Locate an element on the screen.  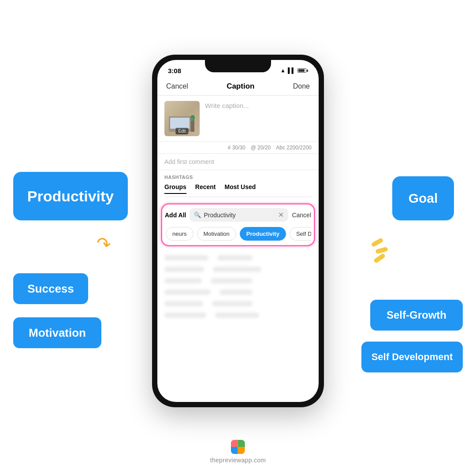
battery-icon is located at coordinates (303, 71).